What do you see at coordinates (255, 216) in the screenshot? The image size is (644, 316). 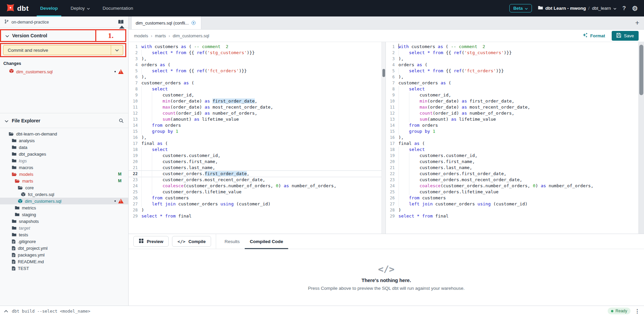 I see `code-line: 29select * from final` at bounding box center [255, 216].